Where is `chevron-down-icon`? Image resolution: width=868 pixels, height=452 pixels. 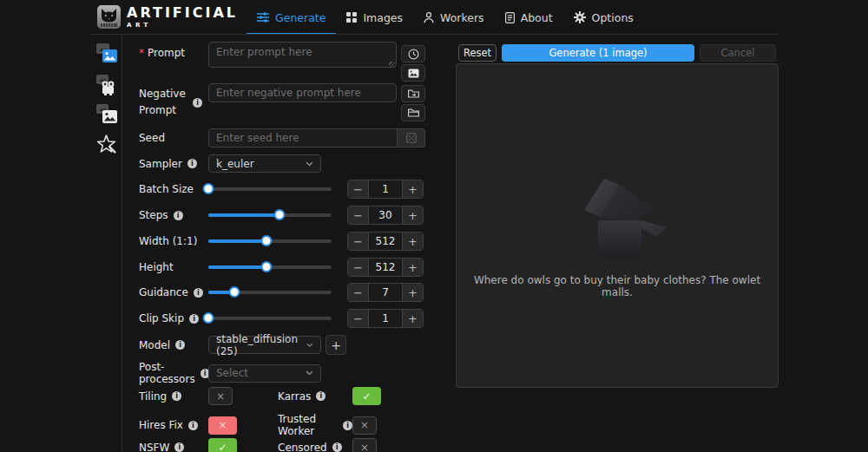 chevron-down-icon is located at coordinates (309, 373).